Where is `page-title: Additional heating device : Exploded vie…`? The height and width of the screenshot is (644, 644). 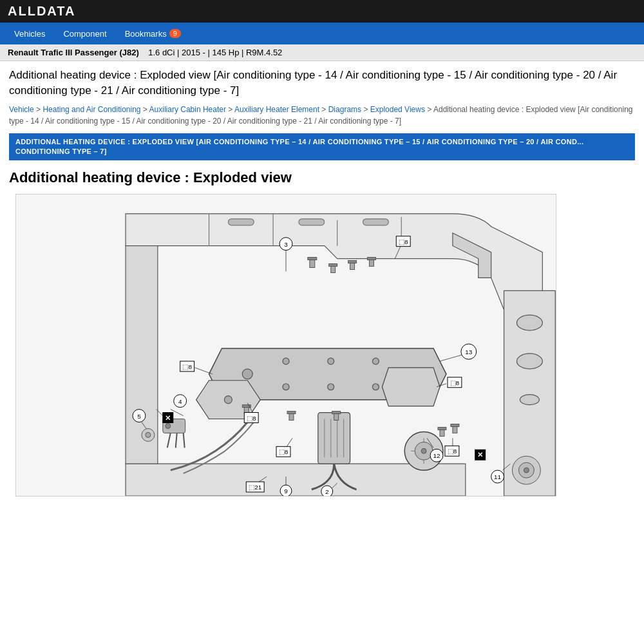
page-title: Additional heating device : Exploded vie… is located at coordinates (322, 83).